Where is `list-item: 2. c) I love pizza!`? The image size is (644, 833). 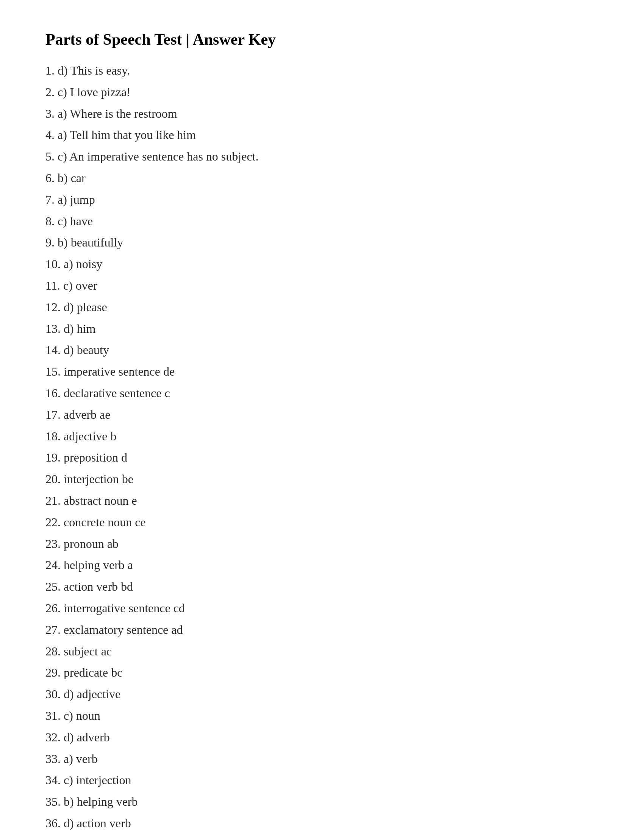 list-item: 2. c) I love pizza! is located at coordinates (322, 92).